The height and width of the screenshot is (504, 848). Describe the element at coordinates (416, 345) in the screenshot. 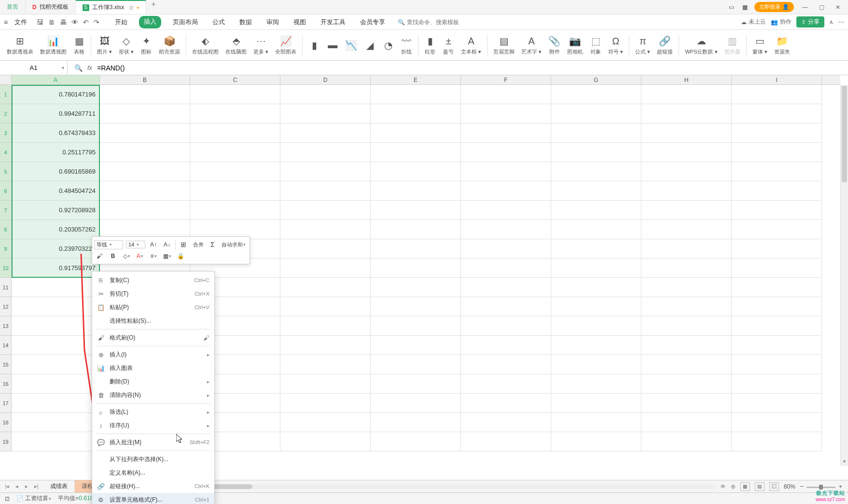

I see `cell-E14` at that location.